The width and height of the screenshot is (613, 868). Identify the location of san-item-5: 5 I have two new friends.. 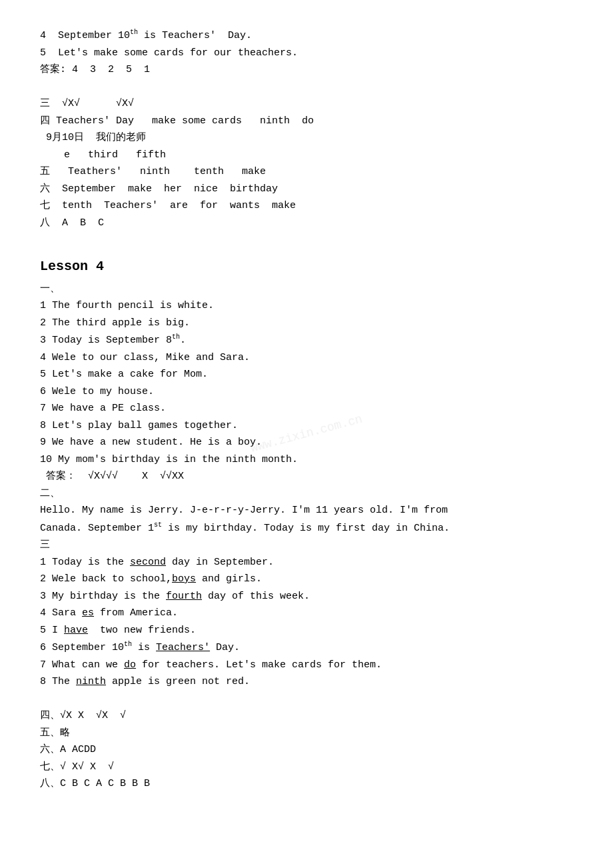
(306, 631).